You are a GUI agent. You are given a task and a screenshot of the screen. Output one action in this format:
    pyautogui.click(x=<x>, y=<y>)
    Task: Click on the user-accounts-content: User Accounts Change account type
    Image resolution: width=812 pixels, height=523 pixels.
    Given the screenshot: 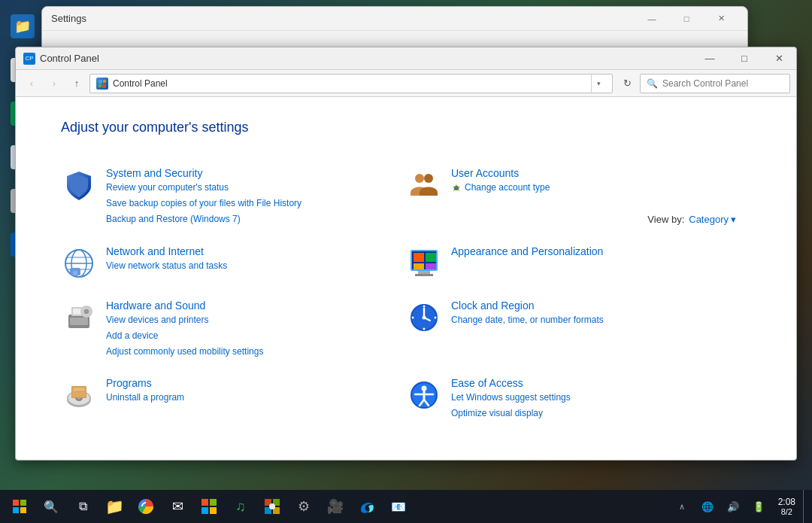 What is the action you would take?
    pyautogui.click(x=501, y=181)
    